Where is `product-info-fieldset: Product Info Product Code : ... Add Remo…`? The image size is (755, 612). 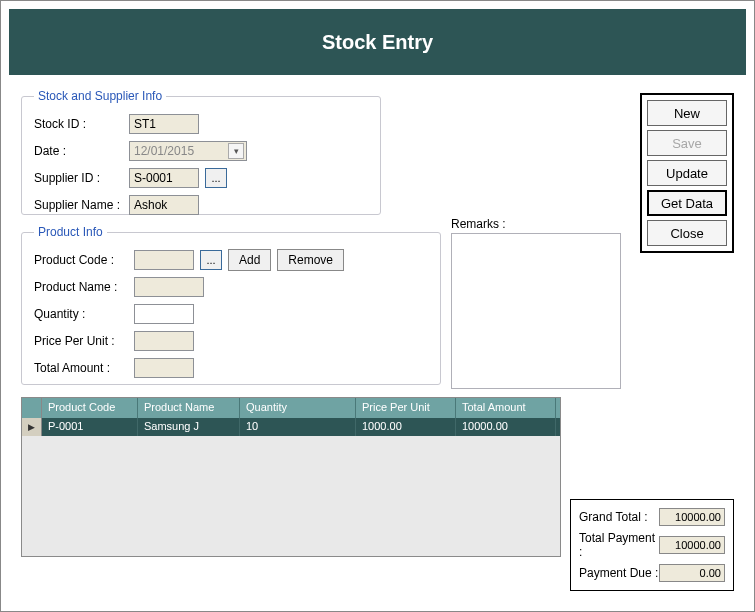 product-info-fieldset: Product Info Product Code : ... Add Remo… is located at coordinates (231, 305).